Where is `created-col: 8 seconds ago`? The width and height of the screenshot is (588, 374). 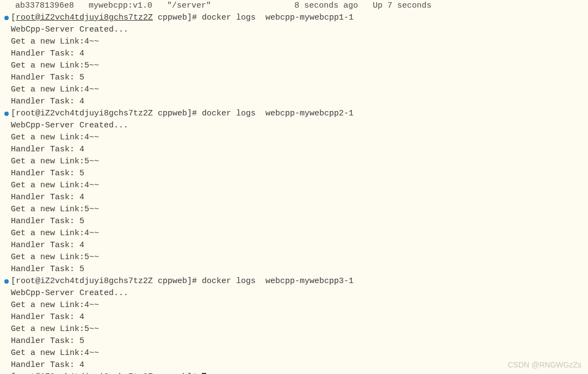
created-col: 8 seconds ago is located at coordinates (326, 6).